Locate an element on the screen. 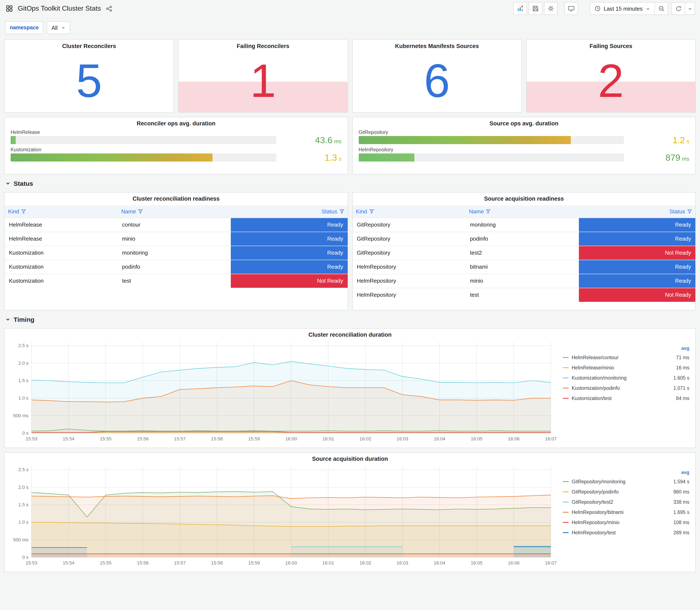 This screenshot has height=610, width=700. table-cell: contour is located at coordinates (174, 225).